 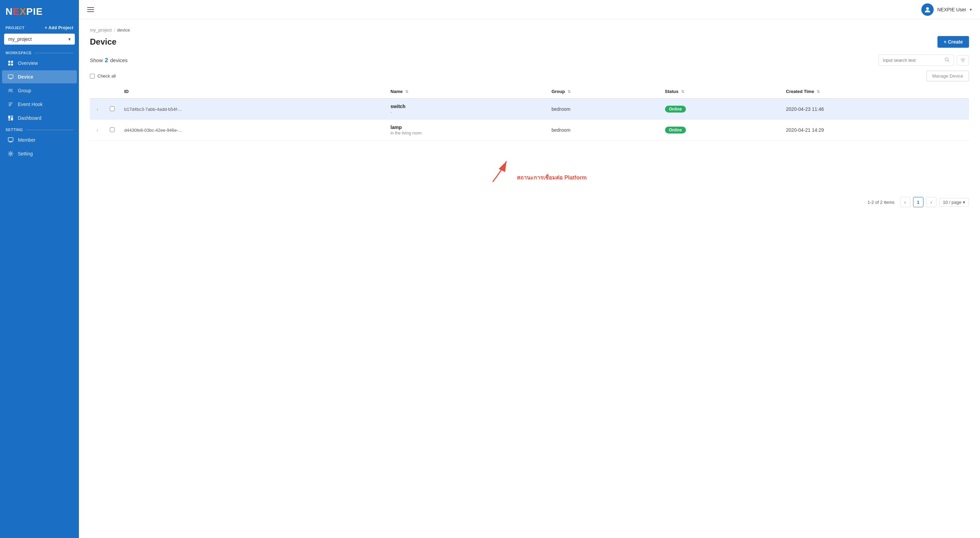 What do you see at coordinates (721, 130) in the screenshot?
I see `row-status: Online` at bounding box center [721, 130].